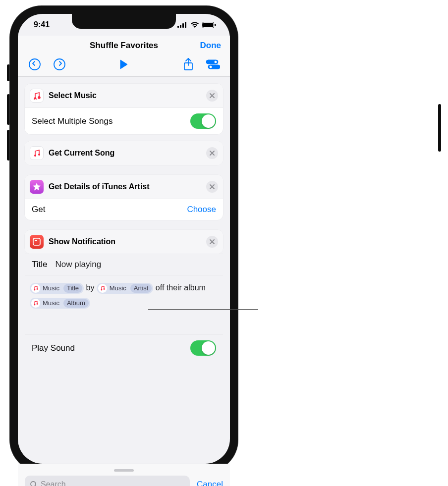 This screenshot has width=448, height=486. Describe the element at coordinates (107, 481) in the screenshot. I see `search-input: Search` at that location.